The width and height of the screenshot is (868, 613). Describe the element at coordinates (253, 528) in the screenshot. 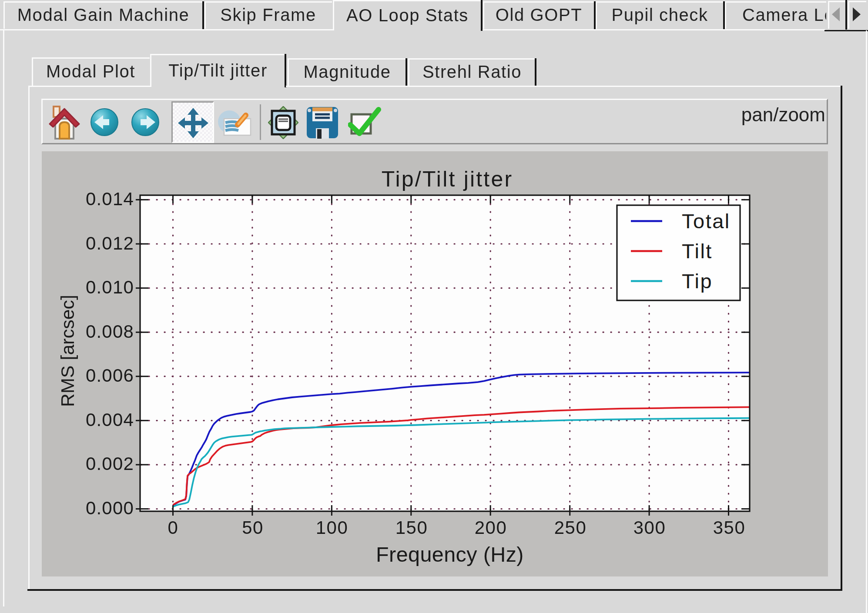

I see `svg-text: 50` at that location.